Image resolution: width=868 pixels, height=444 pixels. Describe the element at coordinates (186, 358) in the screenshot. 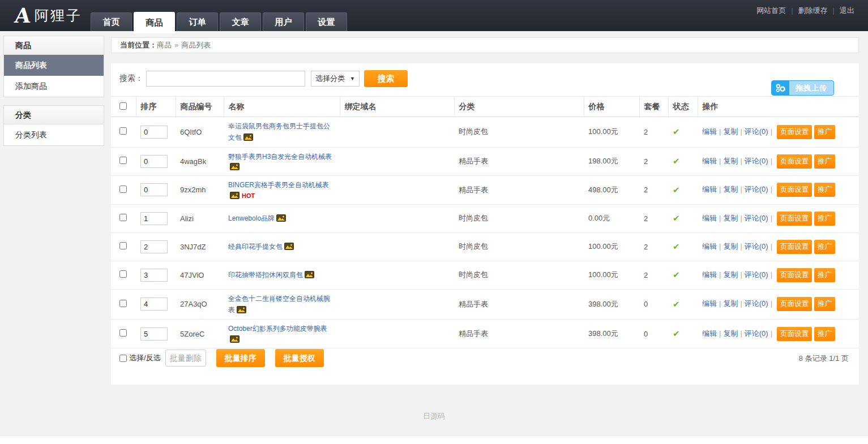

I see `batch-delete-button: 批量删除` at that location.